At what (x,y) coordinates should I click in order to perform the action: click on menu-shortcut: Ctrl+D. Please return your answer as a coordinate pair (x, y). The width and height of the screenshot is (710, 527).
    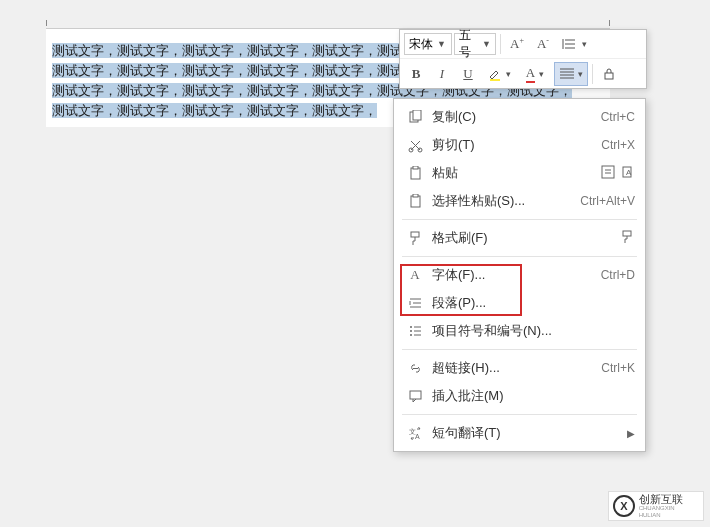
    Looking at the image, I should click on (618, 275).